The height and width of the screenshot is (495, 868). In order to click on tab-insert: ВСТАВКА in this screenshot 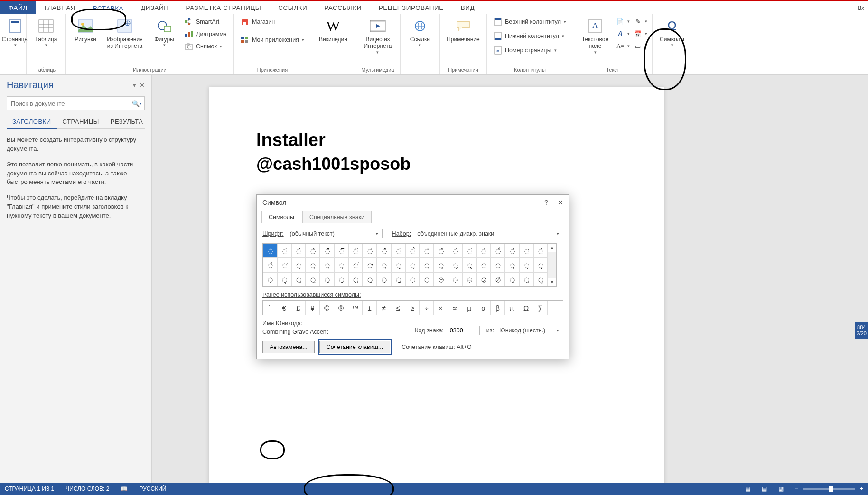, I will do `click(108, 9)`.